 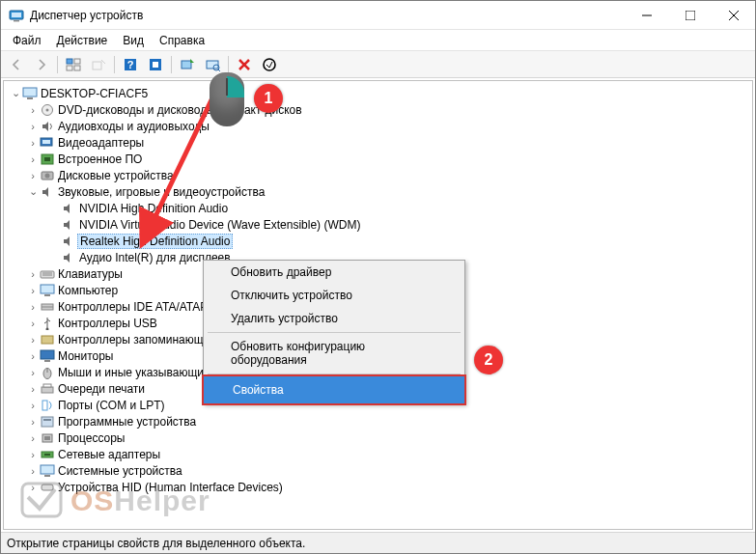 What do you see at coordinates (47, 159) in the screenshot?
I see `firmware-icon` at bounding box center [47, 159].